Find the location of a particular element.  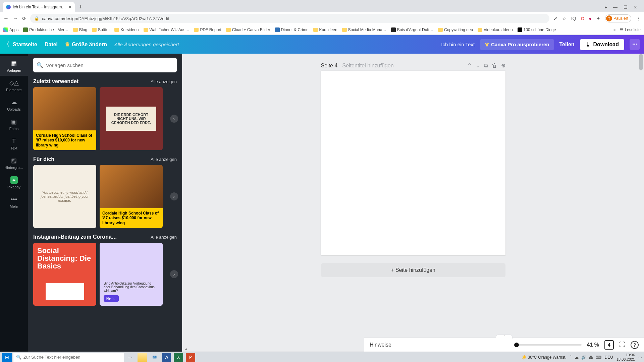

bookmark-item: Blog is located at coordinates (80, 30).